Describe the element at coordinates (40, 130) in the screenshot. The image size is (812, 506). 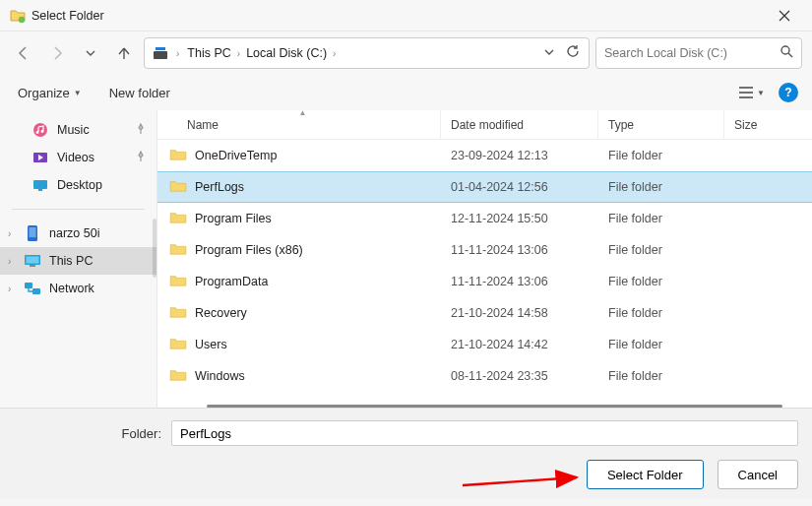
I see `music-icon` at that location.